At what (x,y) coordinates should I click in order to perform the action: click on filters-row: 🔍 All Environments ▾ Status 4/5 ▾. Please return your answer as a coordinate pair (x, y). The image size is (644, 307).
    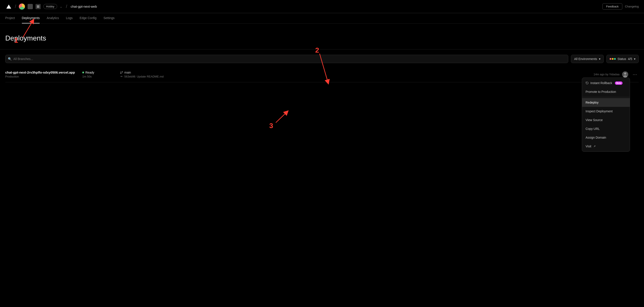
    Looking at the image, I should click on (322, 58).